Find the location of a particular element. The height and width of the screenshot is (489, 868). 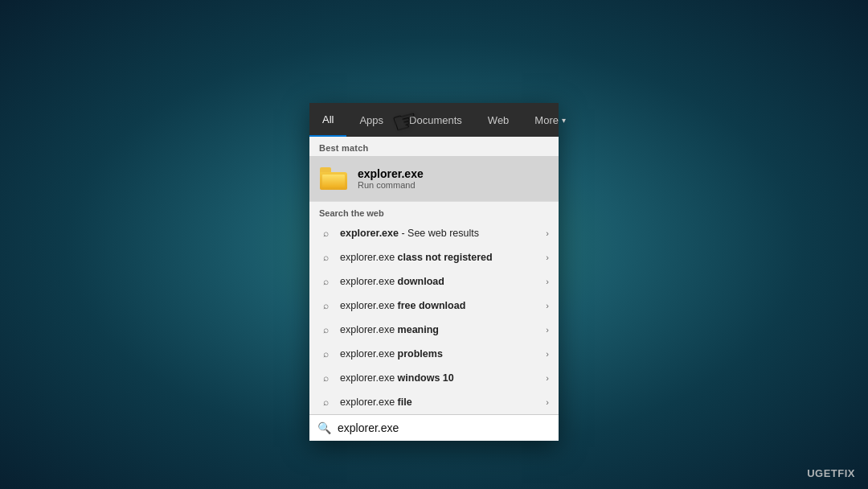

search-input is located at coordinates (444, 428).